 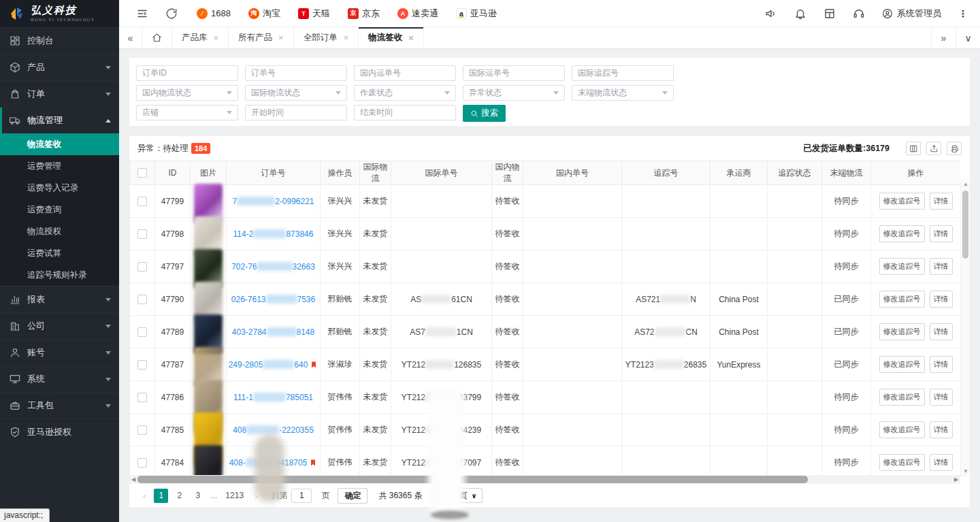 What do you see at coordinates (60, 378) in the screenshot?
I see `sidebar-item-系统: 系统` at bounding box center [60, 378].